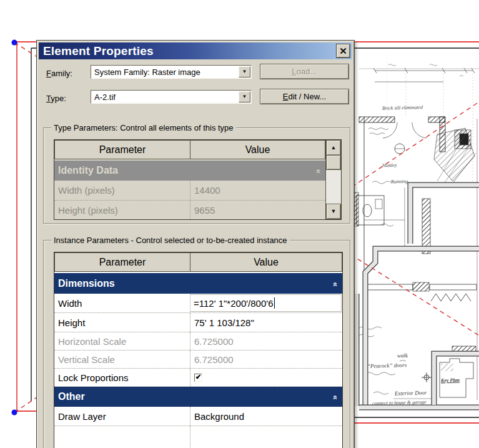  I want to click on family-label: Family:, so click(59, 74).